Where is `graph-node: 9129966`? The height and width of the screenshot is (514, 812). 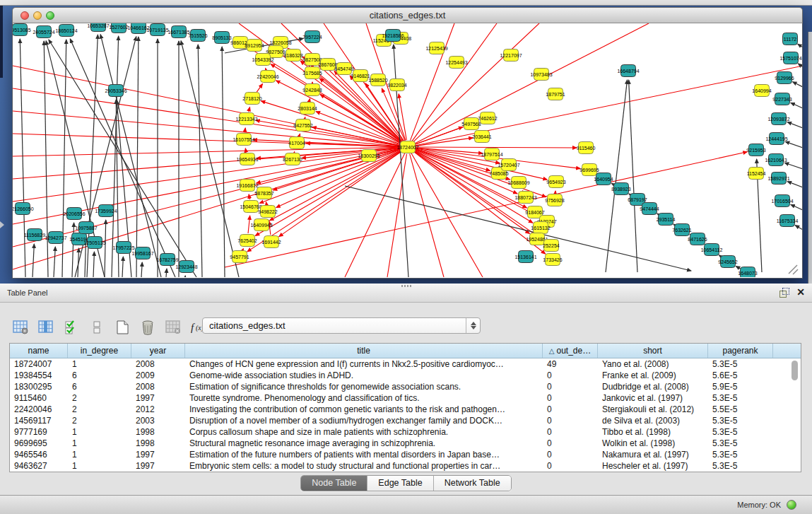 graph-node: 9129966 is located at coordinates (784, 78).